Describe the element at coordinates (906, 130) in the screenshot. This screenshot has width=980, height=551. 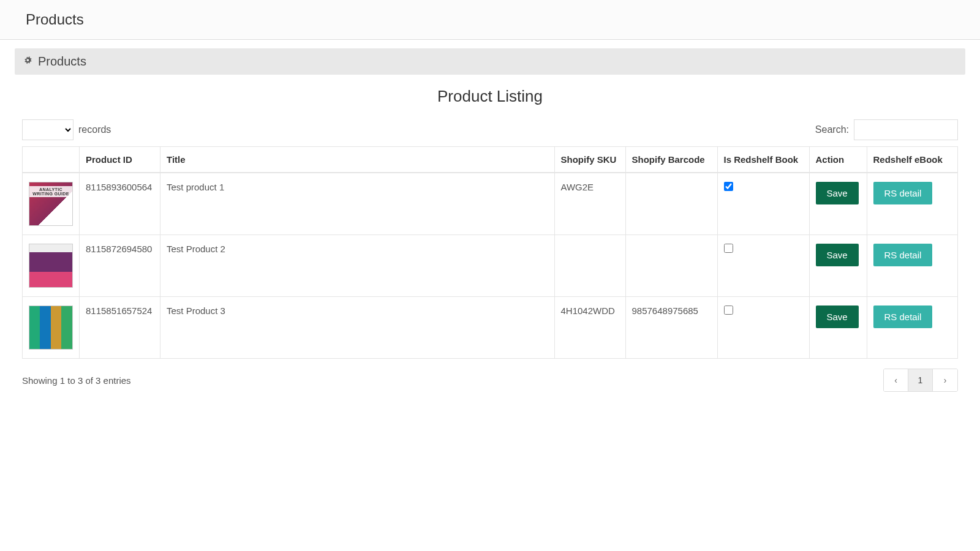
I see `search-input` at that location.